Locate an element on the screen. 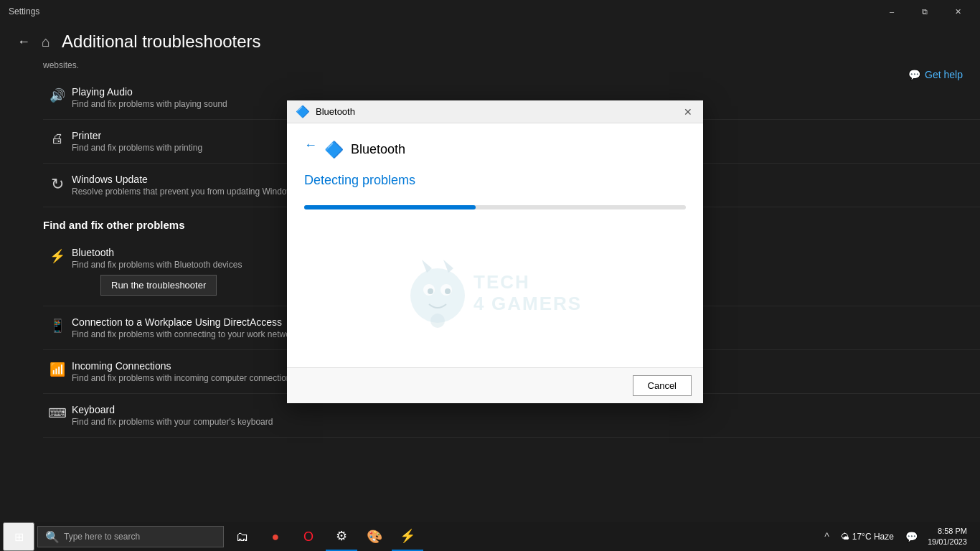 The width and height of the screenshot is (980, 551). start-icon: ⊞ is located at coordinates (19, 537).